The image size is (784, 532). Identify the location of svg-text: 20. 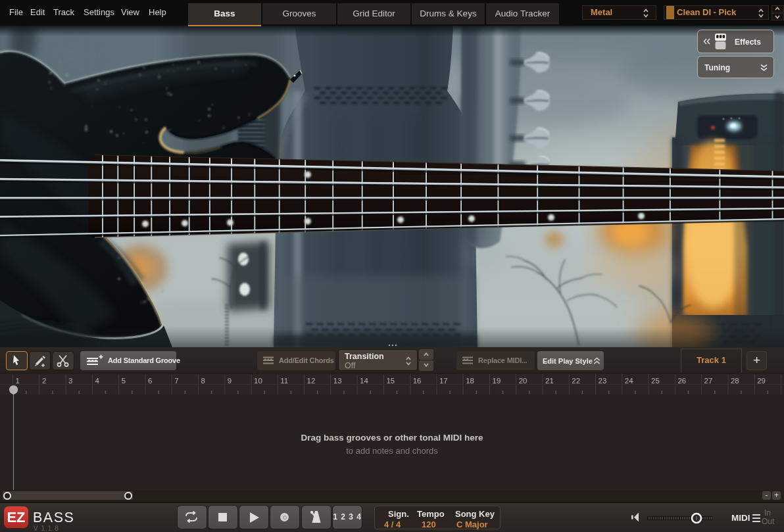
(524, 381).